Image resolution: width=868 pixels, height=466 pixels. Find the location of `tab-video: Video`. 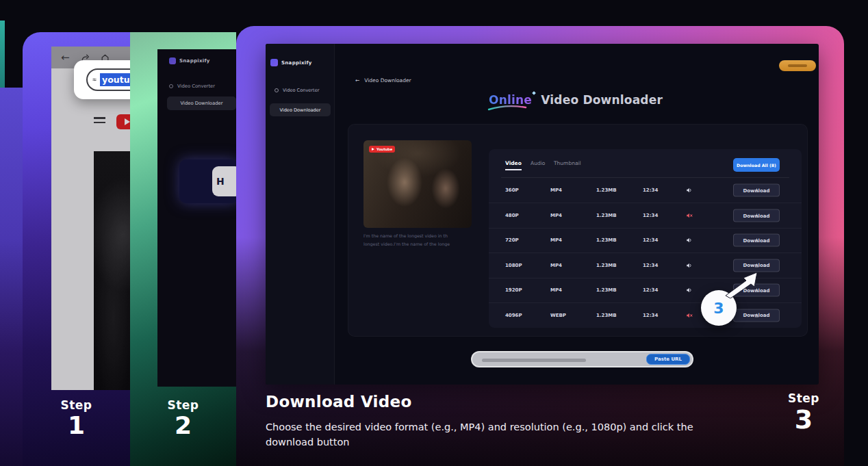

tab-video: Video is located at coordinates (513, 163).